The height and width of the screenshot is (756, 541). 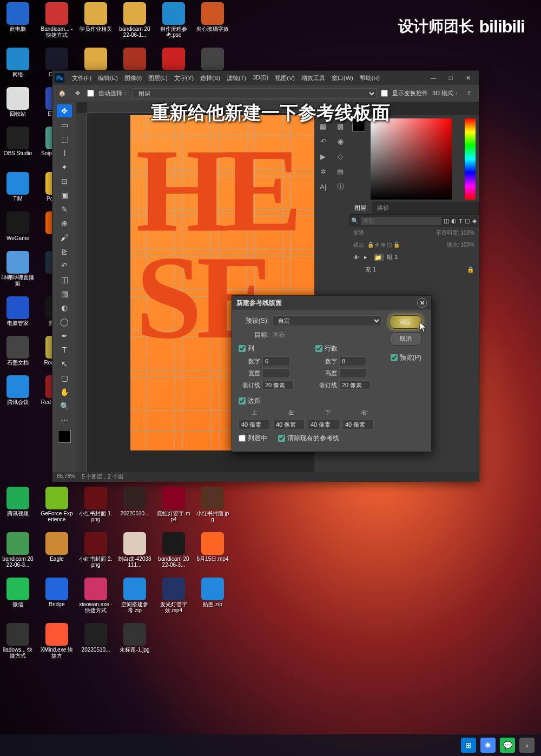 I want to click on eraser-tool: ◫, so click(x=64, y=280).